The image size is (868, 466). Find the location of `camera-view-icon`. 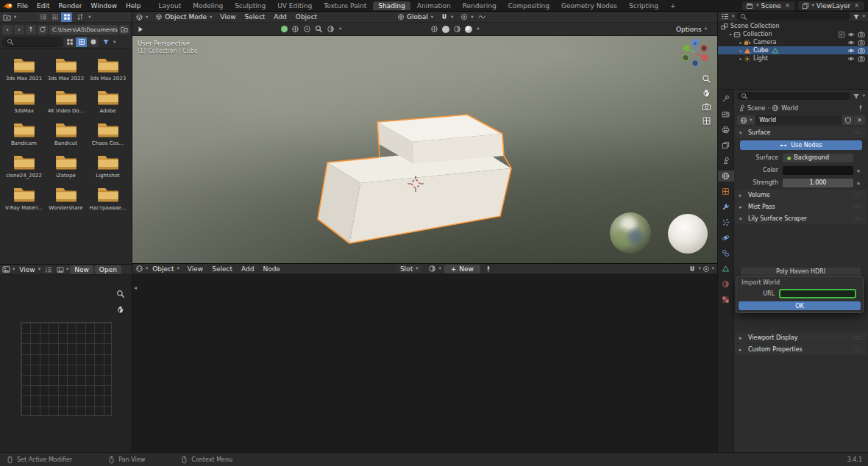

camera-view-icon is located at coordinates (706, 107).